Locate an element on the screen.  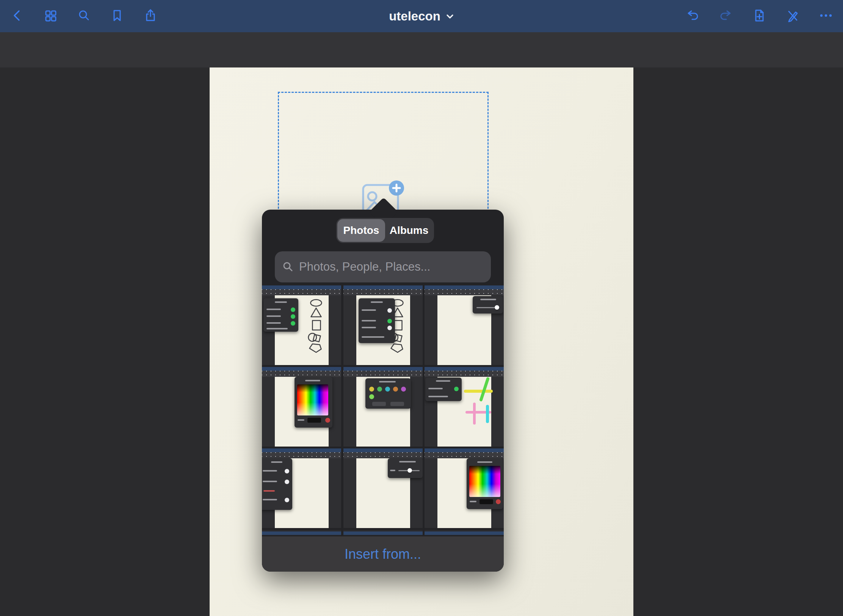
read-only-mode-button is located at coordinates (793, 16).